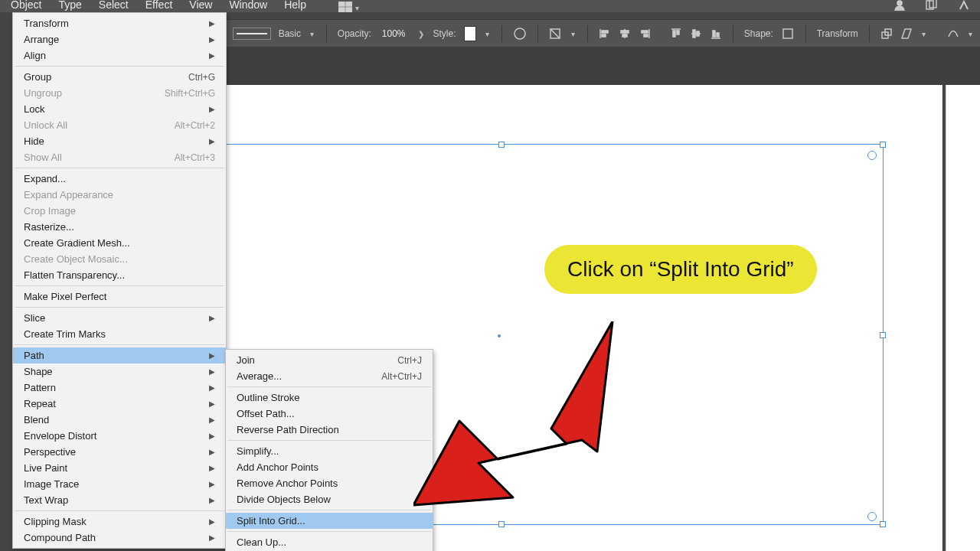 This screenshot has height=551, width=980. I want to click on opacity-label: Opacity:, so click(354, 34).